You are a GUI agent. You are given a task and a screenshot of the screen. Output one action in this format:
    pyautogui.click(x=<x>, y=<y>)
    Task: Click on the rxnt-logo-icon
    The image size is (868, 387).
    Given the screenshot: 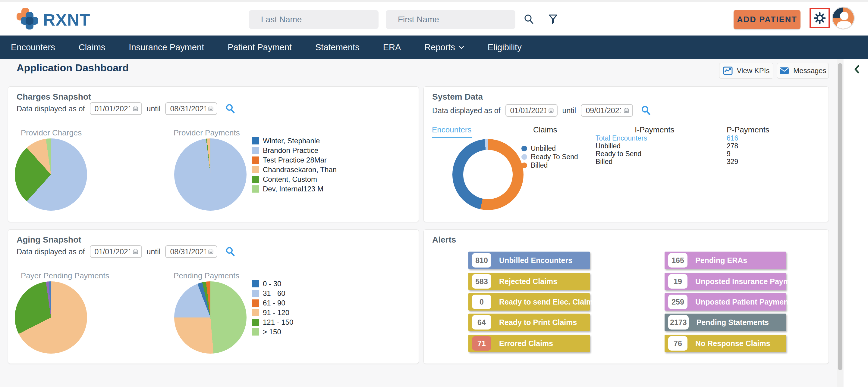 What is the action you would take?
    pyautogui.click(x=28, y=20)
    